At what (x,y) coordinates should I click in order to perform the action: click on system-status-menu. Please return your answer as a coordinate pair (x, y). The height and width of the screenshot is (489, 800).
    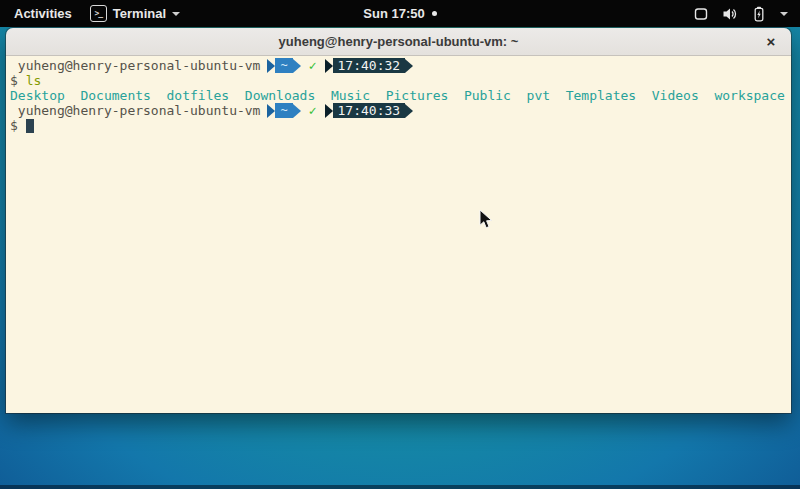
    Looking at the image, I should click on (746, 14).